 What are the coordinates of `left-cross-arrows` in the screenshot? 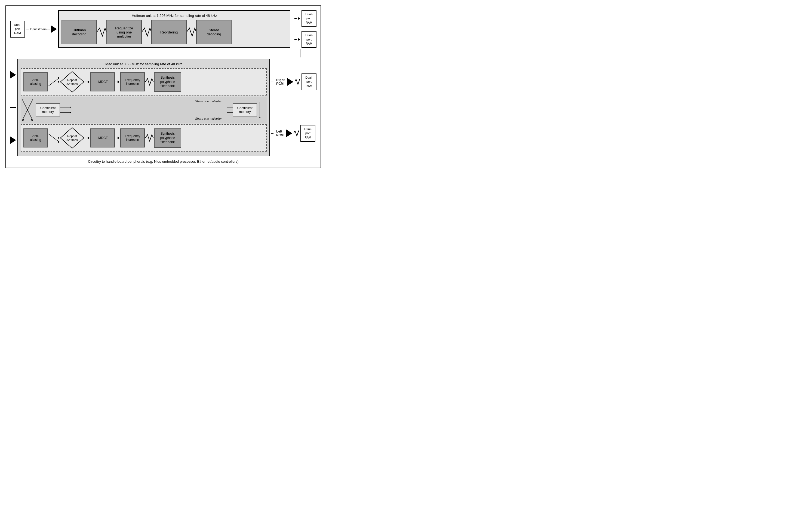 It's located at (28, 110).